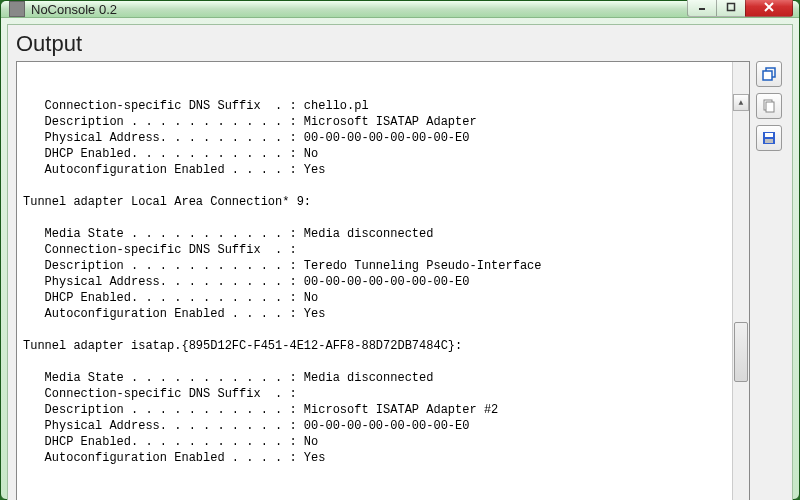 Image resolution: width=800 pixels, height=500 pixels. Describe the element at coordinates (360, 10) in the screenshot. I see `window-title: NoConsole 0.2` at that location.